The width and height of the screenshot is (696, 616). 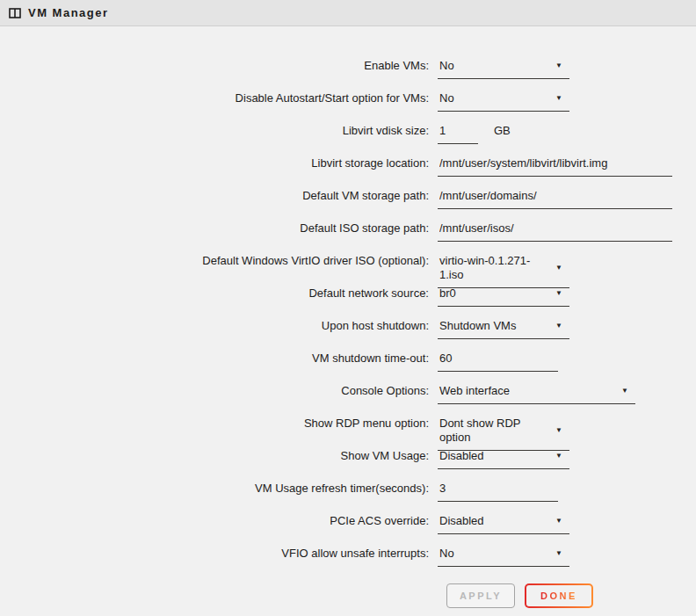 I want to click on done-button-label: DONE, so click(x=559, y=596).